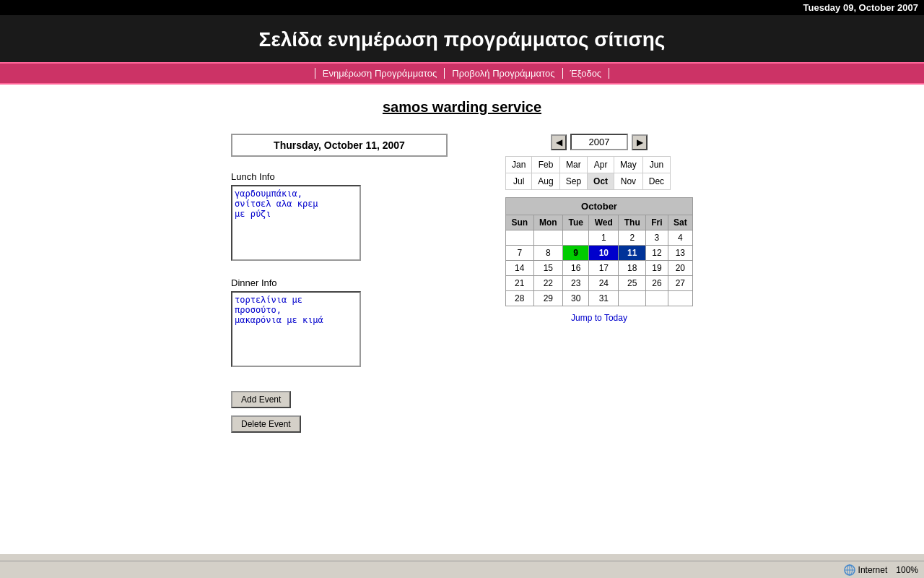  Describe the element at coordinates (520, 223) in the screenshot. I see `col-sun: Sun` at that location.